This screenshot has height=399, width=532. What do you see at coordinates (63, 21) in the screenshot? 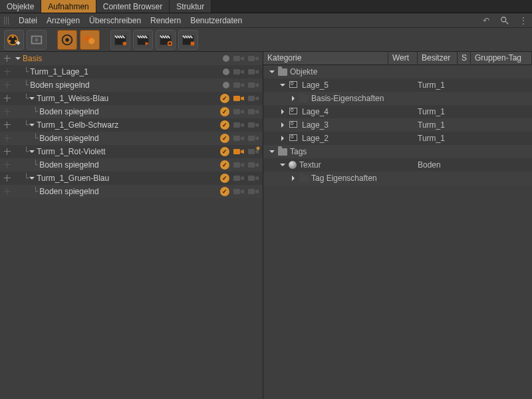
I see `menu-anzeigen: Anzeigen` at bounding box center [63, 21].